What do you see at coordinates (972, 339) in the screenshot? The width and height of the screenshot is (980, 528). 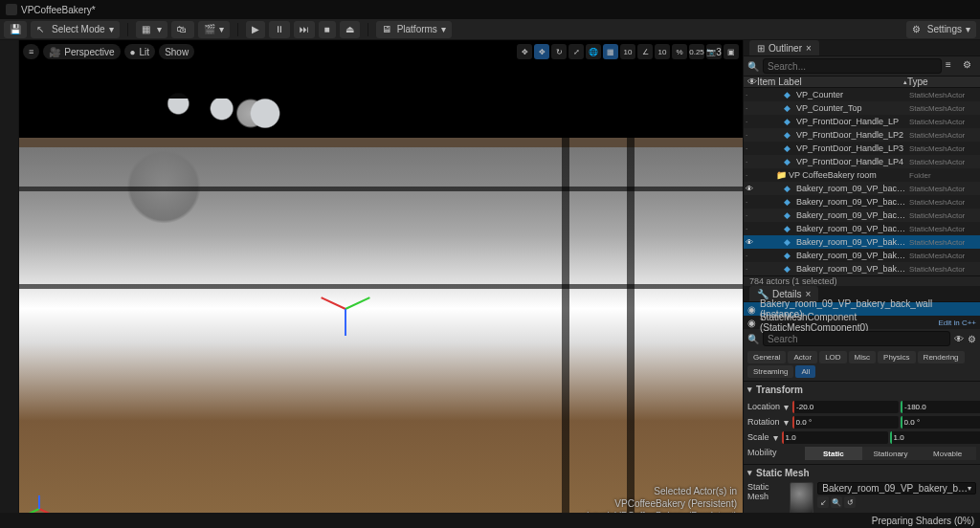 I see `gear-icon: ⚙` at bounding box center [972, 339].